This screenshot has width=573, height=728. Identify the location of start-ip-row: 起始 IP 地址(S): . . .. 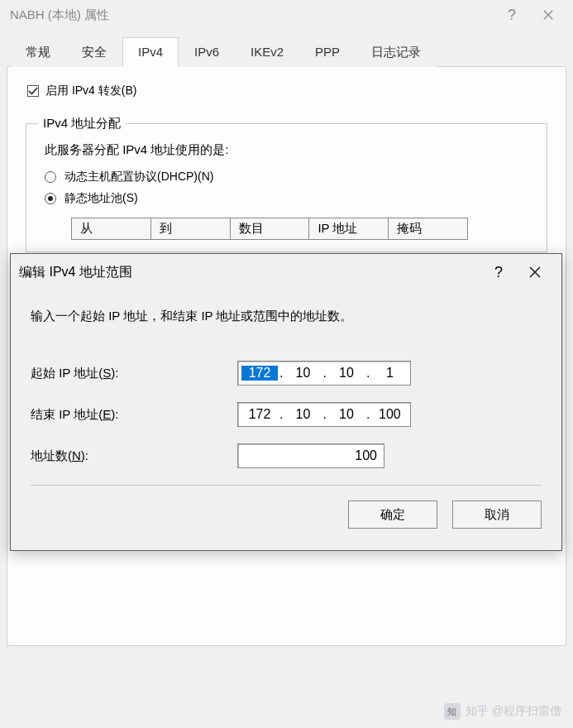
(286, 373).